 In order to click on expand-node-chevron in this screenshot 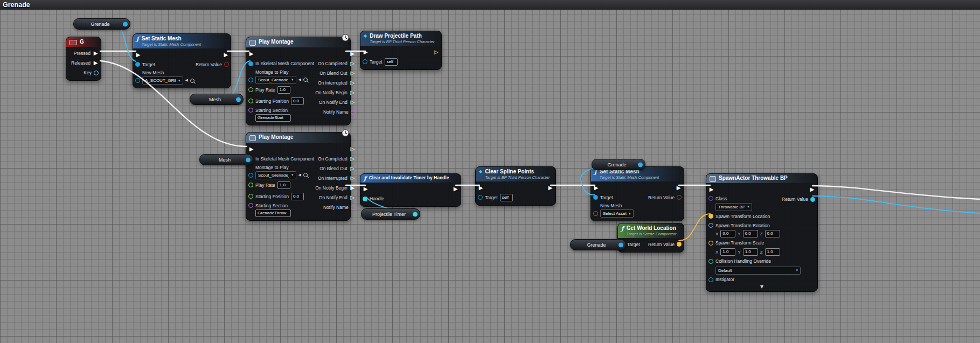, I will do `click(762, 288)`.